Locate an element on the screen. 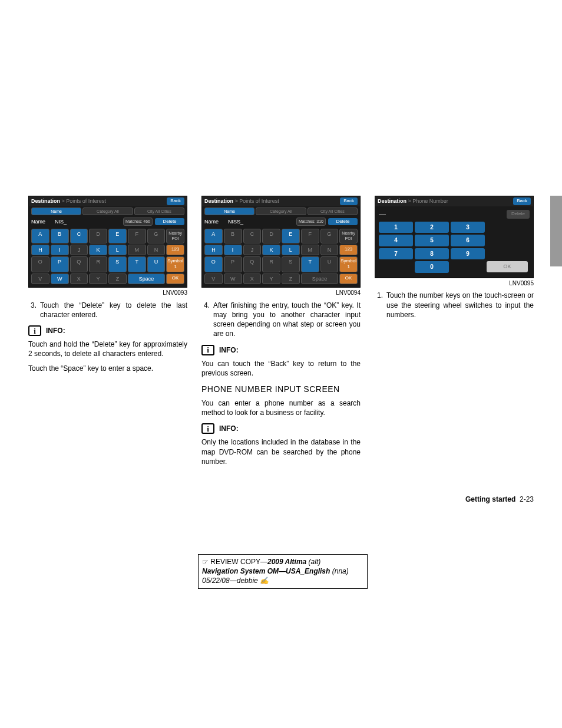  ok-key: OK is located at coordinates (507, 266).